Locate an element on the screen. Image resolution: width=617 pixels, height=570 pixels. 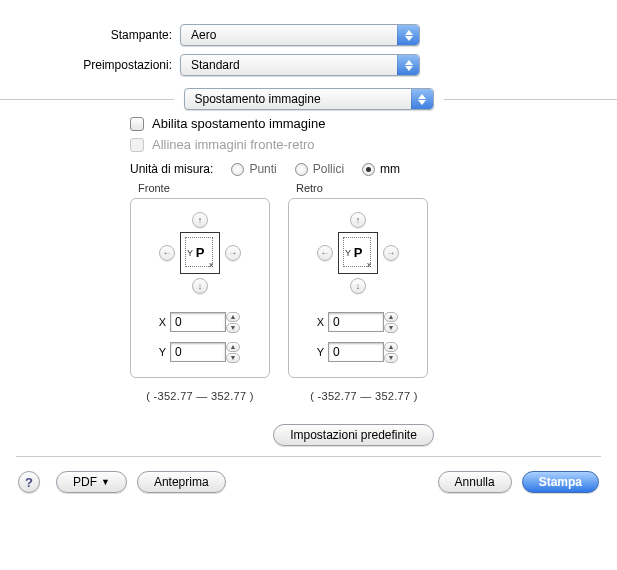
unit-mm-radio: mm is located at coordinates (381, 169).